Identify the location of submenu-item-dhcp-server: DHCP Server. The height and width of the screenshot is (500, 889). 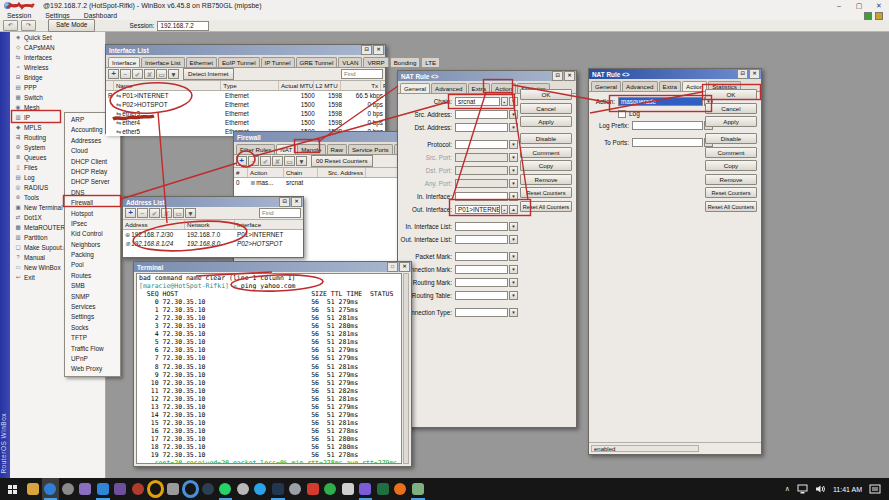
(92, 182).